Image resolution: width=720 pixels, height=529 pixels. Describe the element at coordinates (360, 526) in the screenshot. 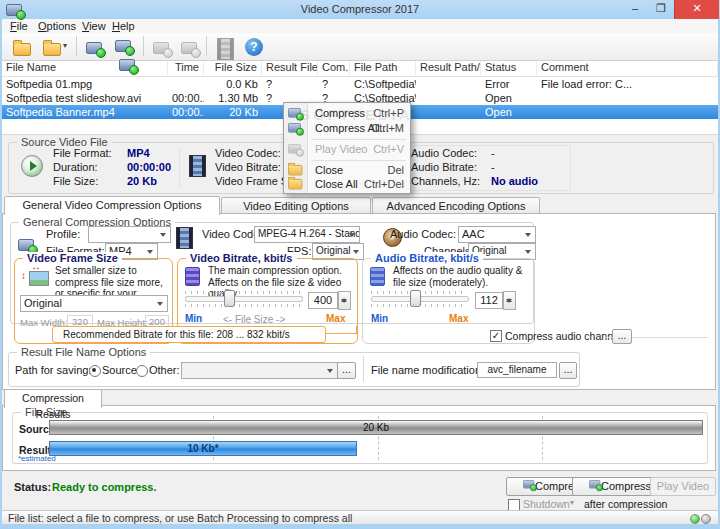

I see `window-border-bottom` at that location.